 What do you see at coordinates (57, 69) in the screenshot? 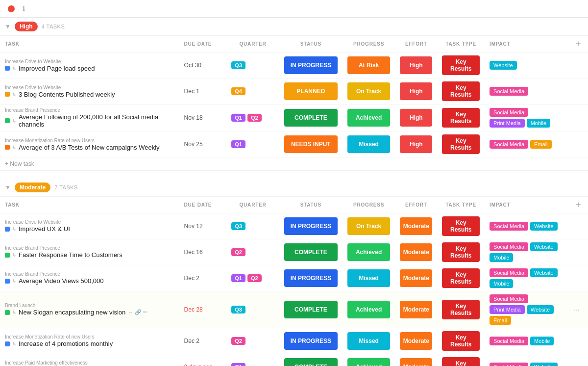
I see `task-name: Improved Page load speed` at bounding box center [57, 69].